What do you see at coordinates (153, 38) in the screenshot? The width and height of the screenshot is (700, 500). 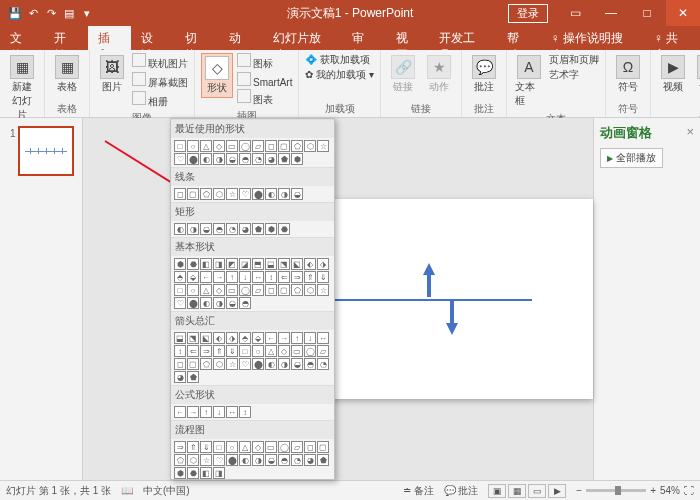 I see `tab-design: 设计` at bounding box center [153, 38].